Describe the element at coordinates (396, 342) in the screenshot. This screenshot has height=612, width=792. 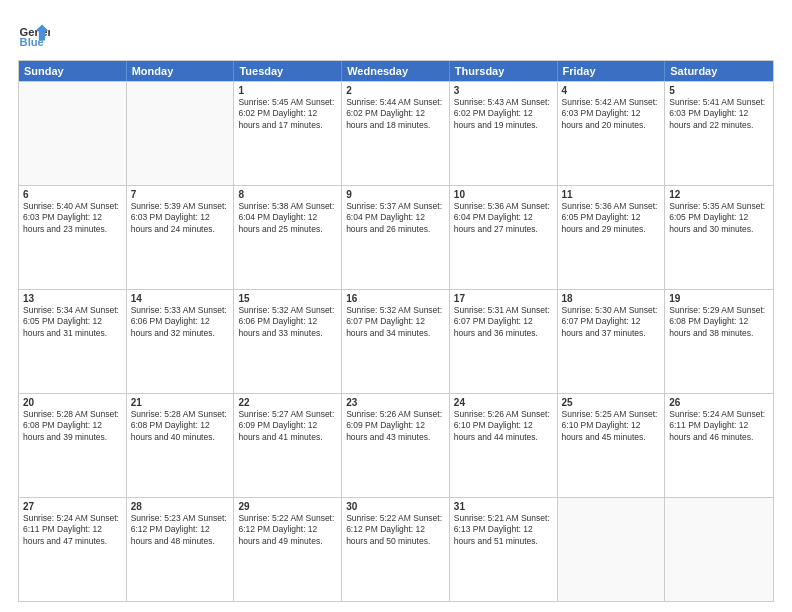
I see `calendar-day-16: 16Sunrise: 5:32 AM Sunset: 6:07 PM Dayli…` at that location.